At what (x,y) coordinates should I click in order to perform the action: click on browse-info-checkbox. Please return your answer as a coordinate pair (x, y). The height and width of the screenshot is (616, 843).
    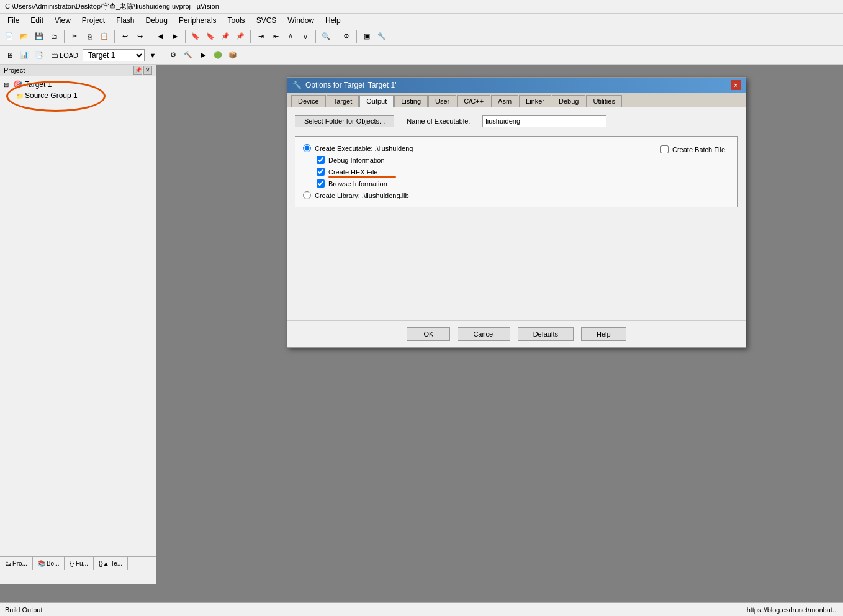
    Looking at the image, I should click on (320, 184).